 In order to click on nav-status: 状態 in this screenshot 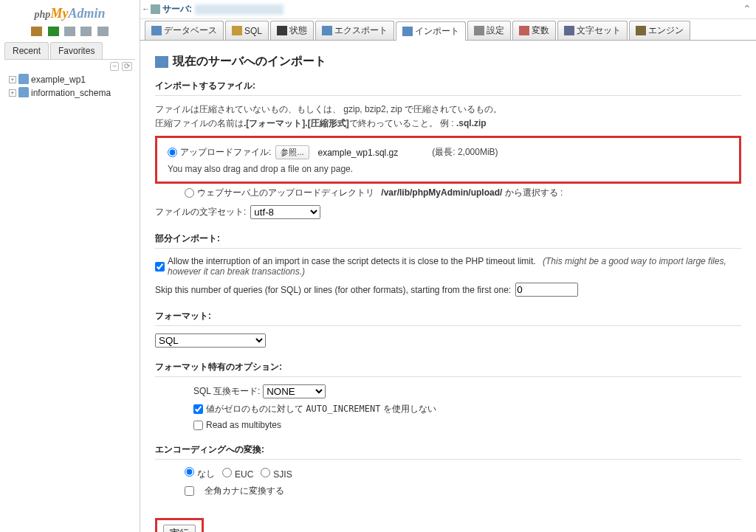, I will do `click(292, 30)`.